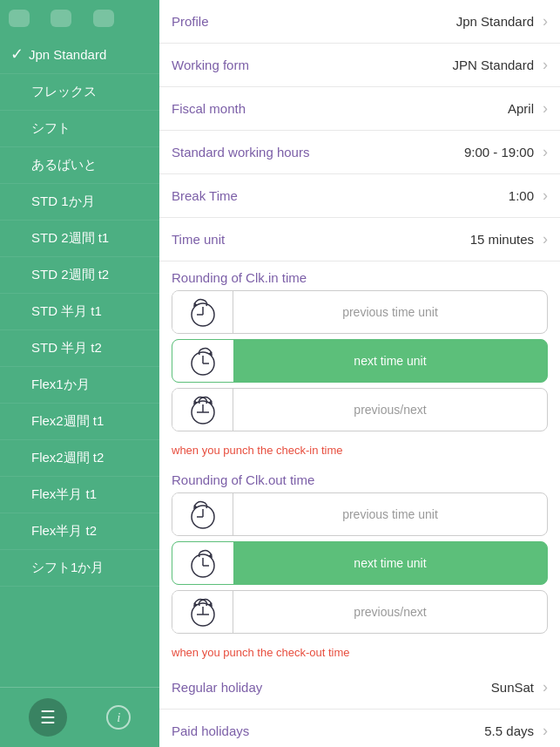 The height and width of the screenshot is (747, 560). I want to click on sidebar-item-arubaito: あるばいと, so click(80, 166).